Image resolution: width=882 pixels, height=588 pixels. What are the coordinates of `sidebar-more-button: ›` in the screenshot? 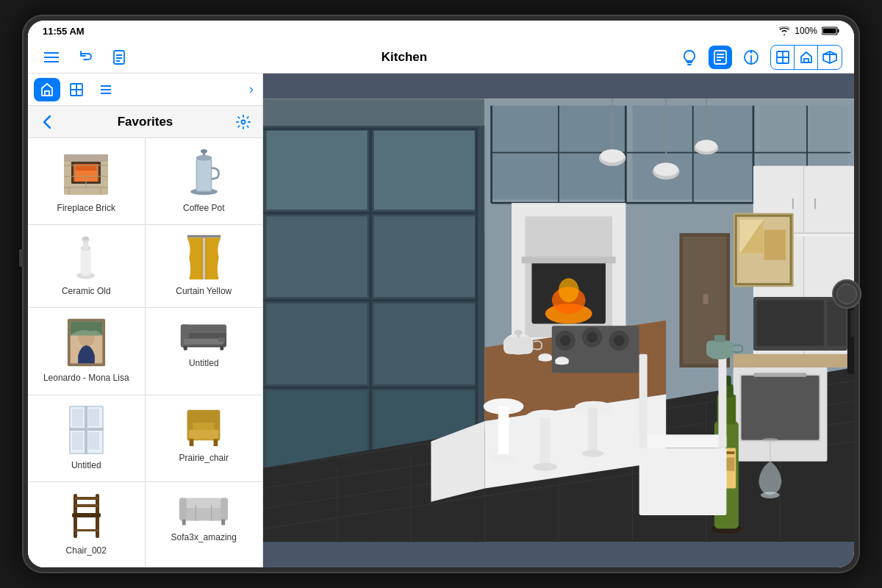 It's located at (251, 90).